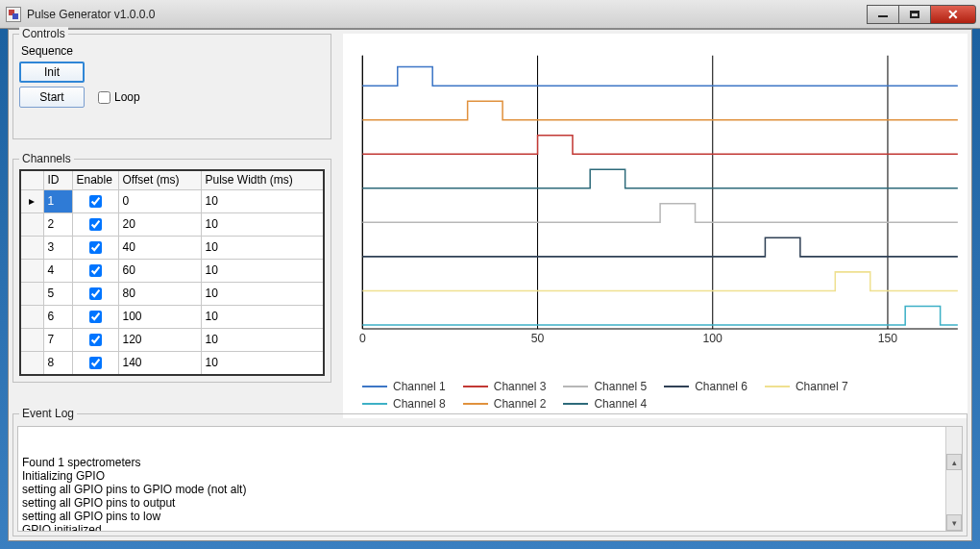  Describe the element at coordinates (262, 180) in the screenshot. I see `col-pulsewidth: Pulse Width (ms)` at that location.